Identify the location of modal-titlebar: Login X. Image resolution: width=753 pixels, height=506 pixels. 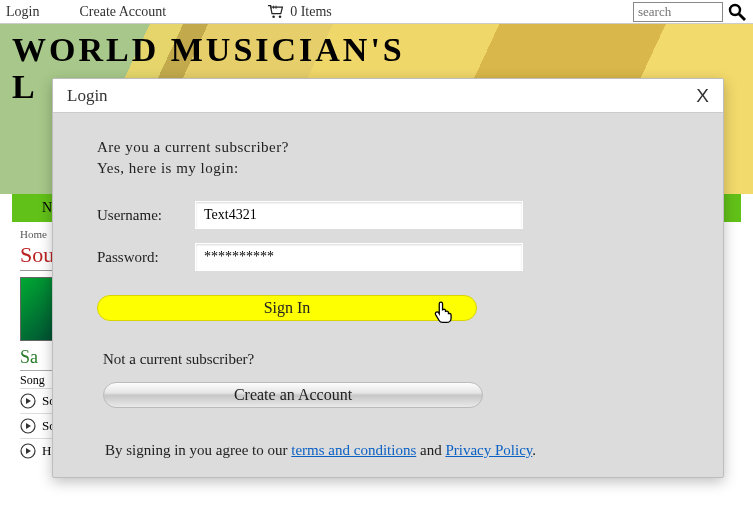
(388, 96).